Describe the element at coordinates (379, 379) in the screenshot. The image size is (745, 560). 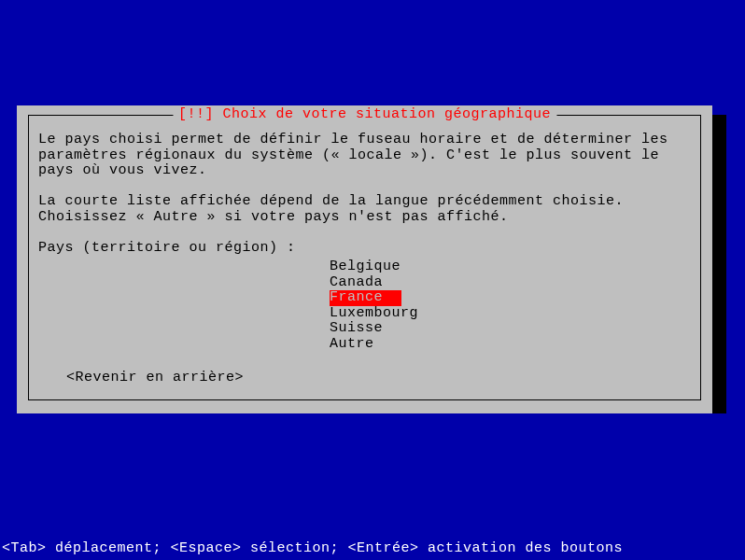
I see `back-button: <Revenir en arrière>` at that location.